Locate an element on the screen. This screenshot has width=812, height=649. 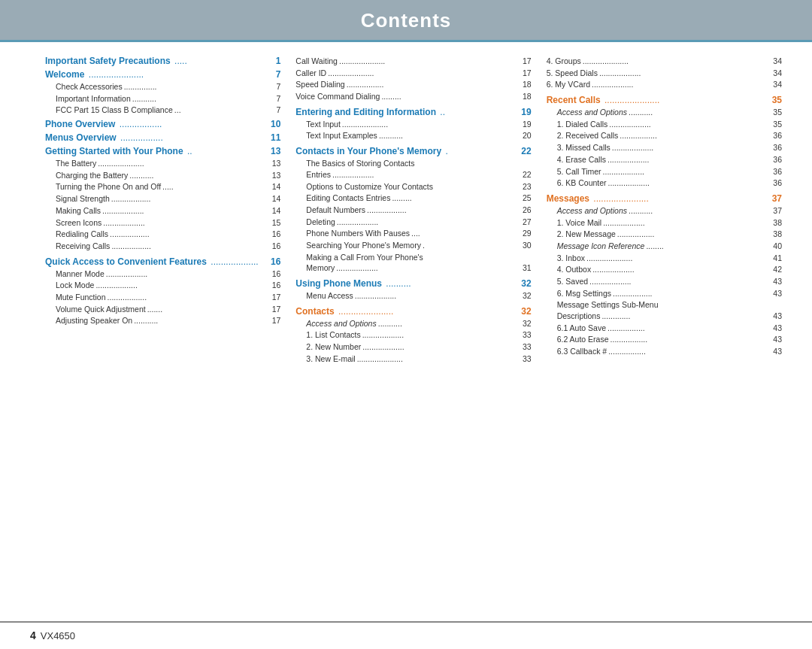
getting-started-label: Getting Started with Your Phone is located at coordinates (114, 151).